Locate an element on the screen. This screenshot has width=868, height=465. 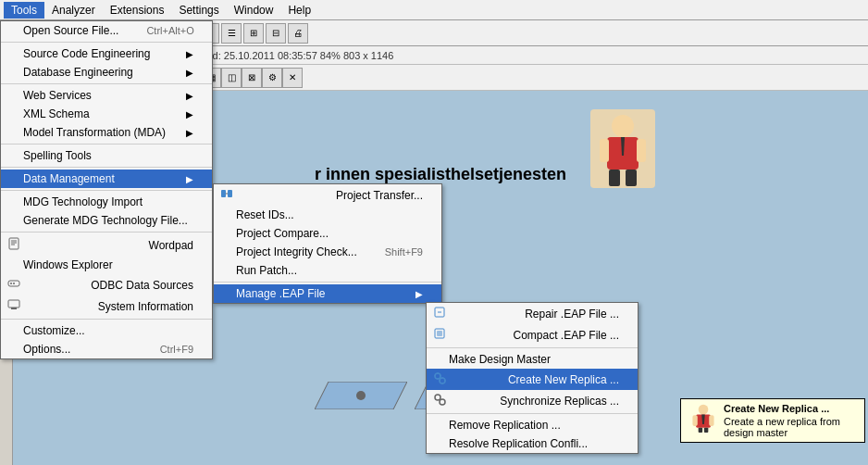
tb2-btn-8: ⚙ is located at coordinates (272, 78).